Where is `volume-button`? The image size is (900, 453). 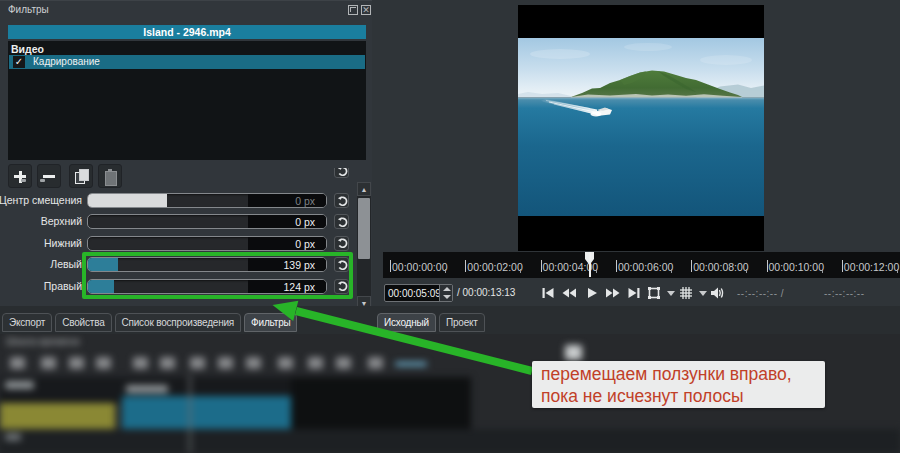 volume-button is located at coordinates (717, 293).